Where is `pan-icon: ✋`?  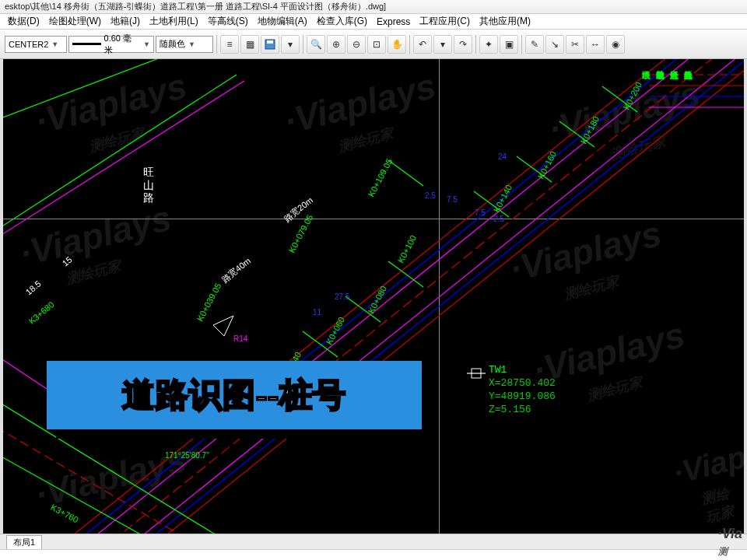
pan-icon: ✋ is located at coordinates (397, 44).